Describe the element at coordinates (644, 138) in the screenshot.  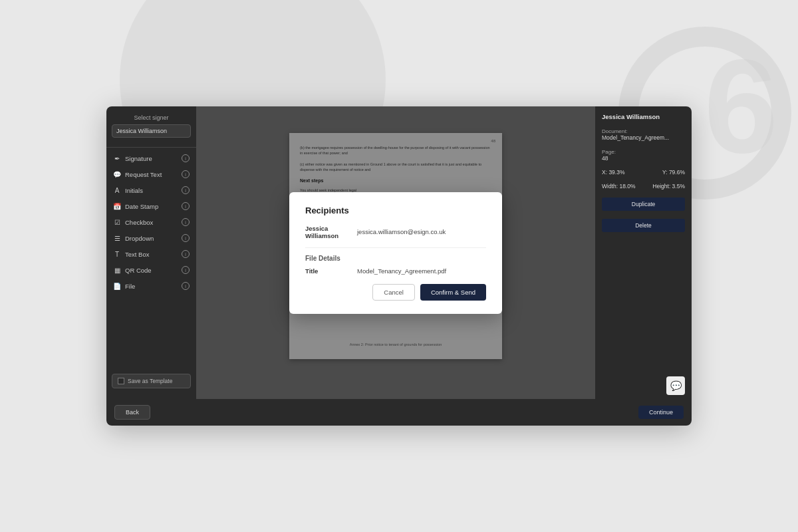
I see `right-panel-document-value: Model_Tenancy_Agreem...` at that location.